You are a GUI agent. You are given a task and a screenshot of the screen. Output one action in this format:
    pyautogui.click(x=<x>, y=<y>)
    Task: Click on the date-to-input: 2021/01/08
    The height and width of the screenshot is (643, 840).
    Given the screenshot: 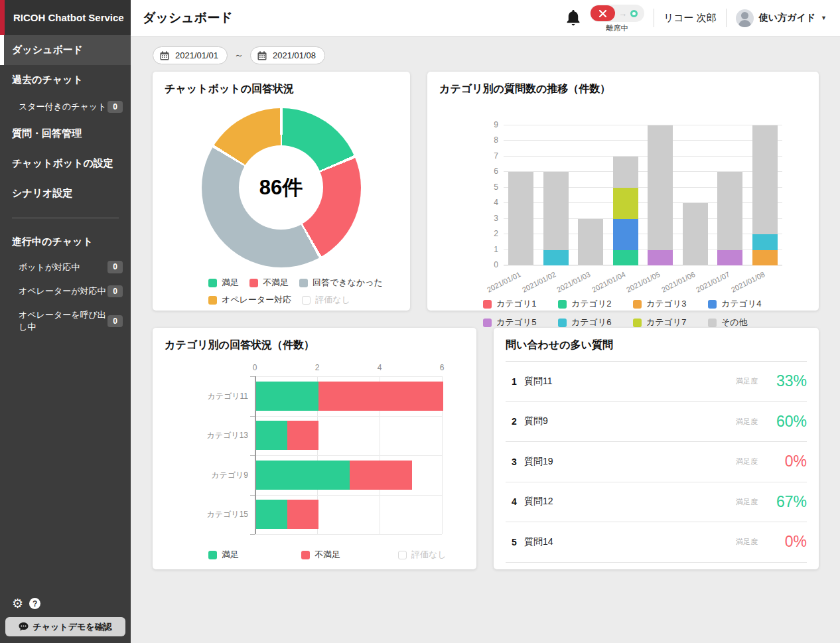 What is the action you would take?
    pyautogui.click(x=288, y=56)
    